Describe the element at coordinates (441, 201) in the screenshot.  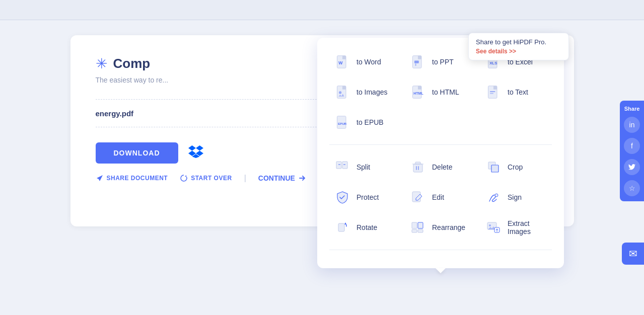
I see `tools-section: Split Delete` at that location.